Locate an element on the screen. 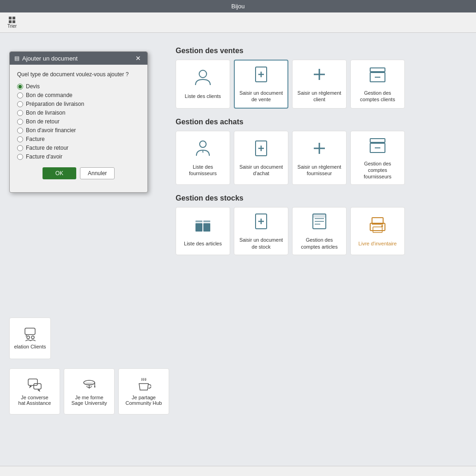 This screenshot has width=476, height=476. relation-clients-label: elation Clients is located at coordinates (30, 347).